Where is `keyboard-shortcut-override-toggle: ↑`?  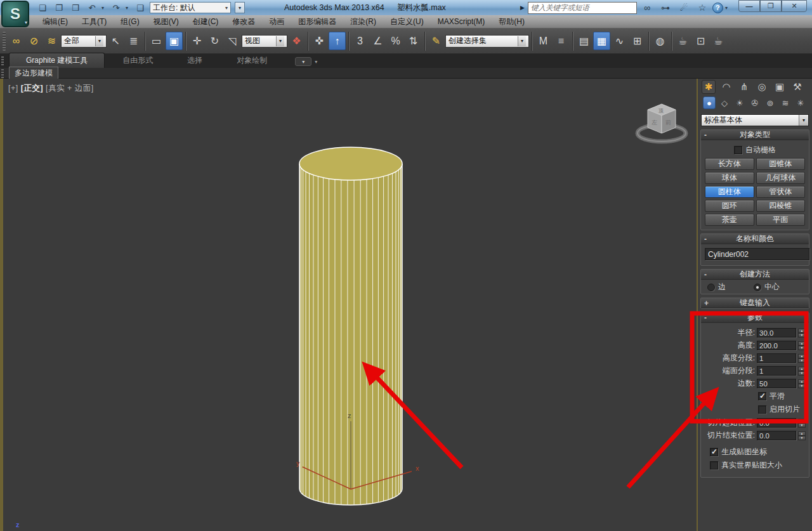
keyboard-shortcut-override-toggle: ↑ is located at coordinates (337, 41).